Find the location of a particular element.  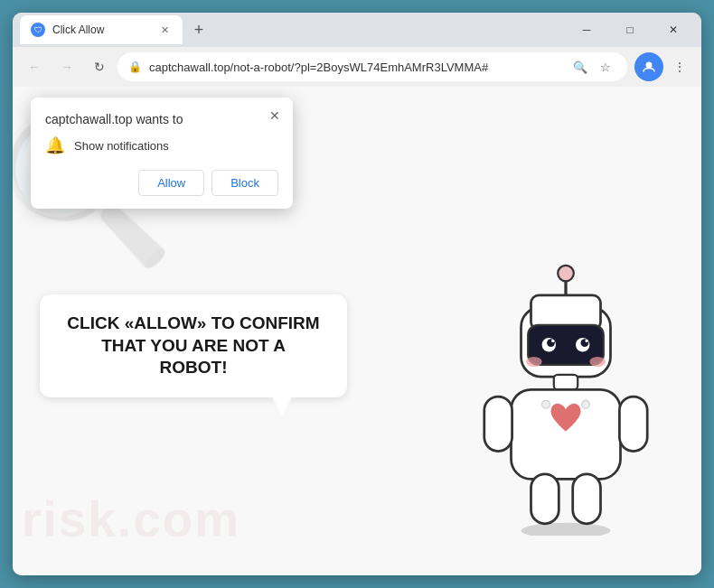

bell-icon: 🔔 is located at coordinates (55, 145).